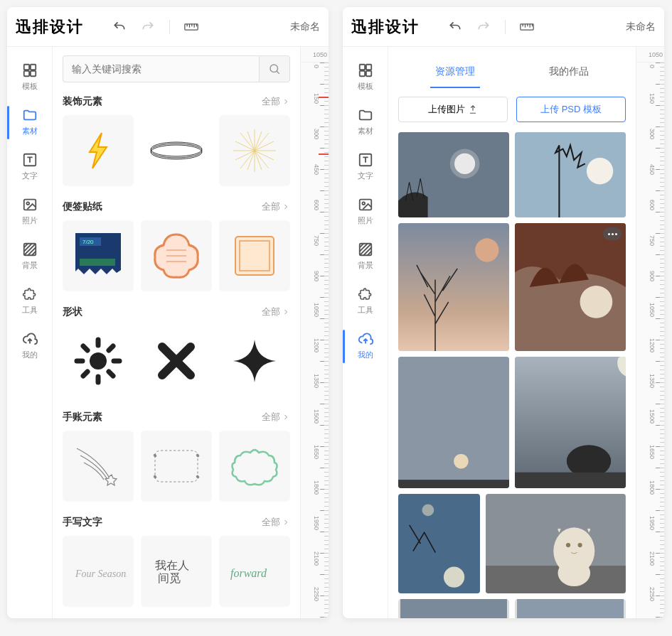  What do you see at coordinates (82, 522) in the screenshot?
I see `category-title: 手写文字` at bounding box center [82, 522].